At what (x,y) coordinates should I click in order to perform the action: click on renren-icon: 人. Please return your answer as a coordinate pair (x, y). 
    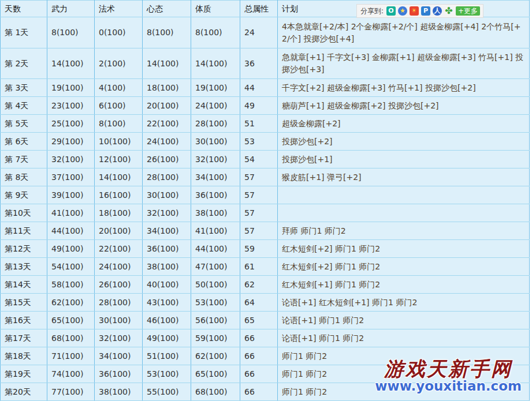
    Looking at the image, I should click on (437, 11).